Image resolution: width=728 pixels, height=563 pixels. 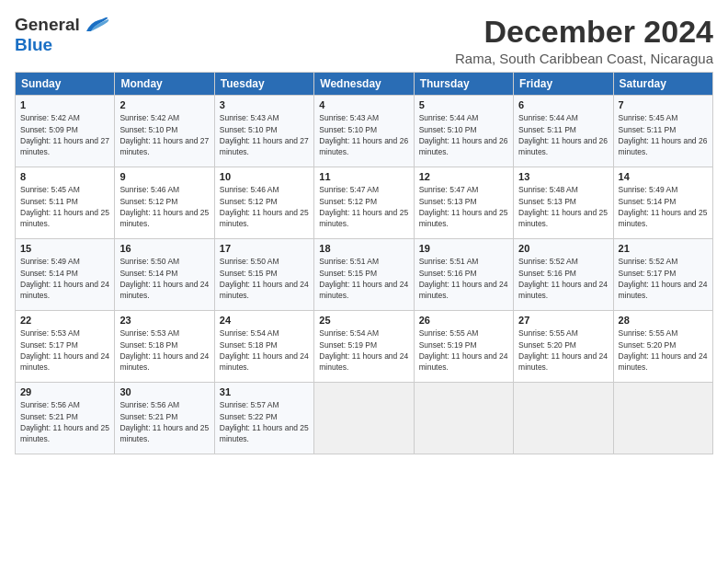 What do you see at coordinates (48, 25) in the screenshot?
I see `logo-general: General` at bounding box center [48, 25].